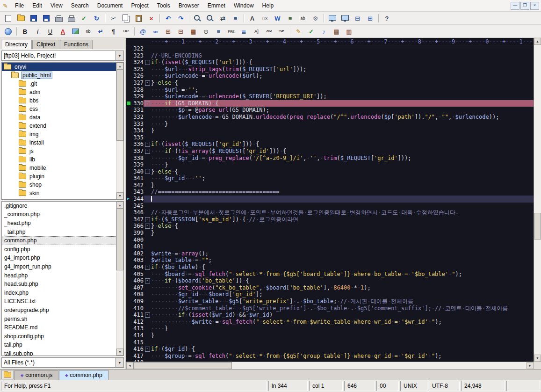 This screenshot has height=392, width=541. I want to click on tree-item-shop: shop, so click(59, 185).